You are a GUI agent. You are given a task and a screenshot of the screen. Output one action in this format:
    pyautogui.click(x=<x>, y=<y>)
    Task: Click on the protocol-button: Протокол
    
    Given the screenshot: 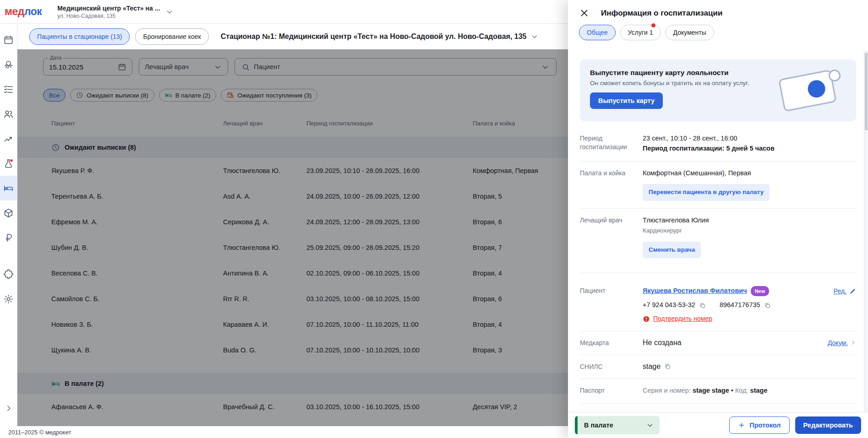 What is the action you would take?
    pyautogui.click(x=759, y=425)
    